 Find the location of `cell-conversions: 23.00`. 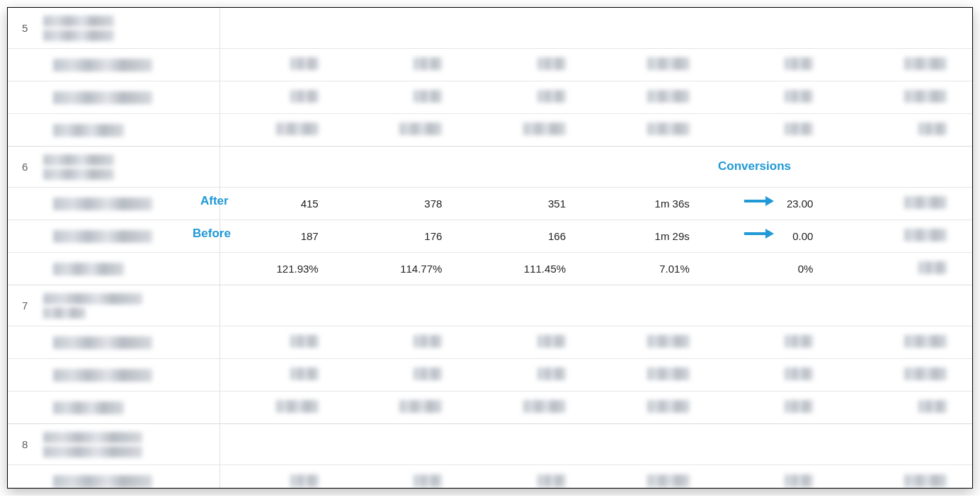

cell-conversions: 23.00 is located at coordinates (777, 204).